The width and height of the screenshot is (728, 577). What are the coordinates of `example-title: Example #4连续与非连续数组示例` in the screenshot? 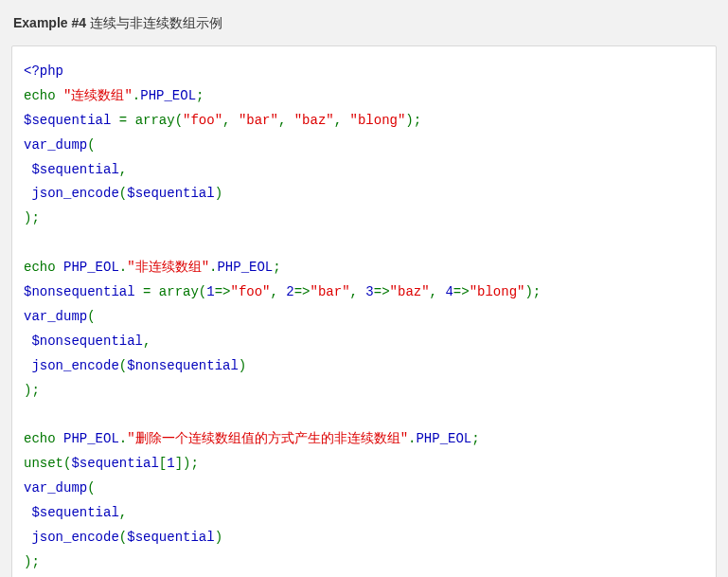 It's located at (365, 24).